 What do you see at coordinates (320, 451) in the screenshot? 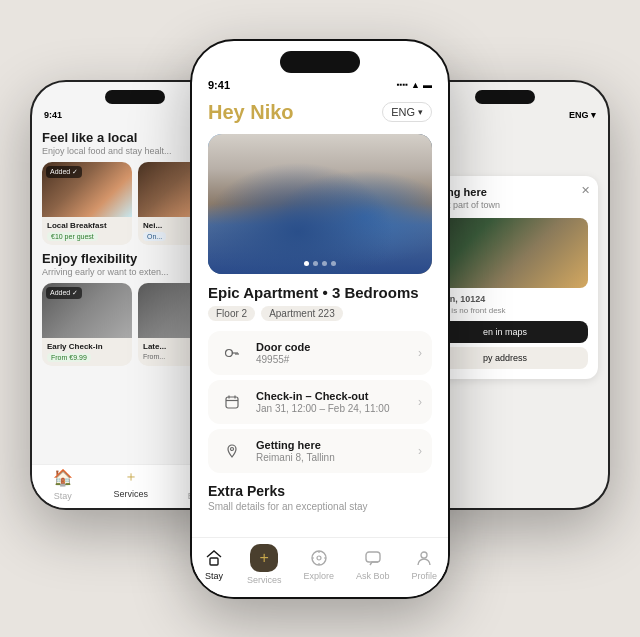
I see `getting-here-item: Getting here Reimani 8, Tallinn ›` at bounding box center [320, 451].